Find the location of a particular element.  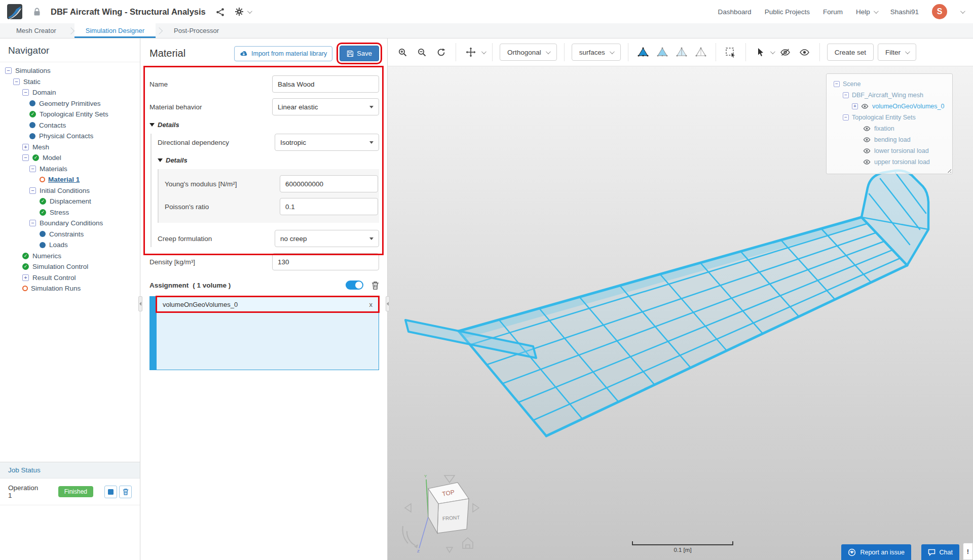

mesh-quality-faint-icon is located at coordinates (682, 52).